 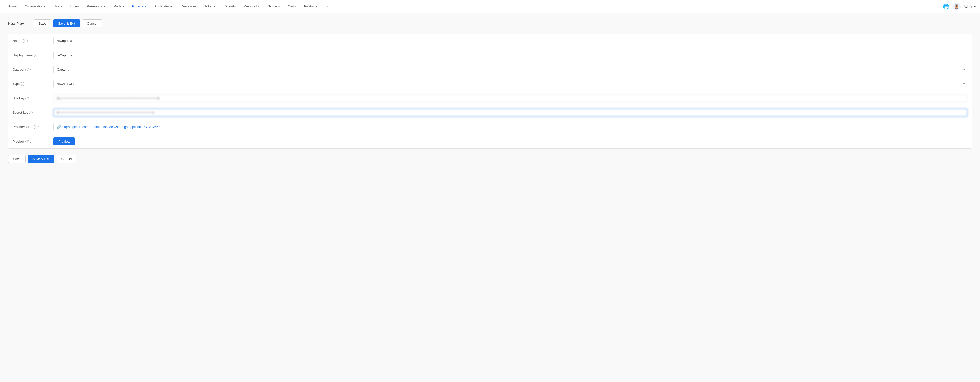 I want to click on category-row: Category ? : Captcha OAuth SAML LDAP ▾, so click(x=490, y=70).